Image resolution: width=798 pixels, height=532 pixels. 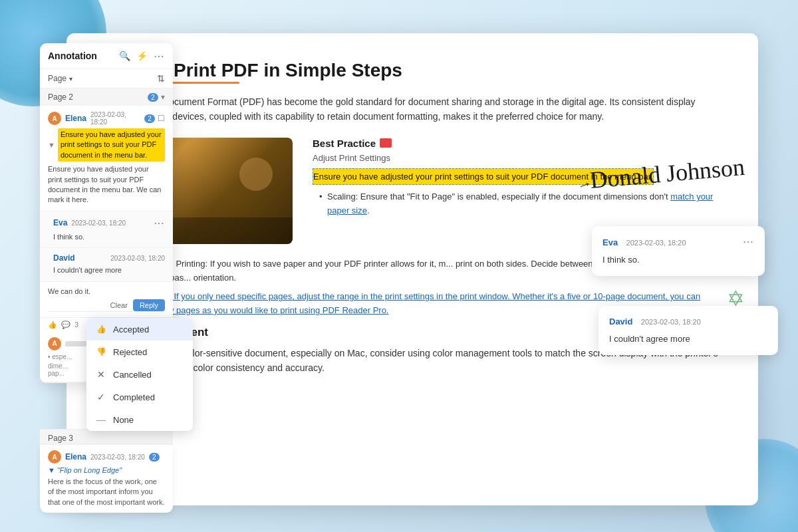 What do you see at coordinates (76, 118) in the screenshot?
I see `elena-username: Elena` at bounding box center [76, 118].